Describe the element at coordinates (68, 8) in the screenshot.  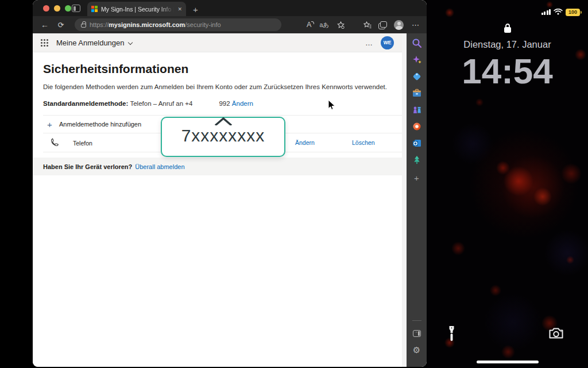
I see `zoom-window-button` at that location.